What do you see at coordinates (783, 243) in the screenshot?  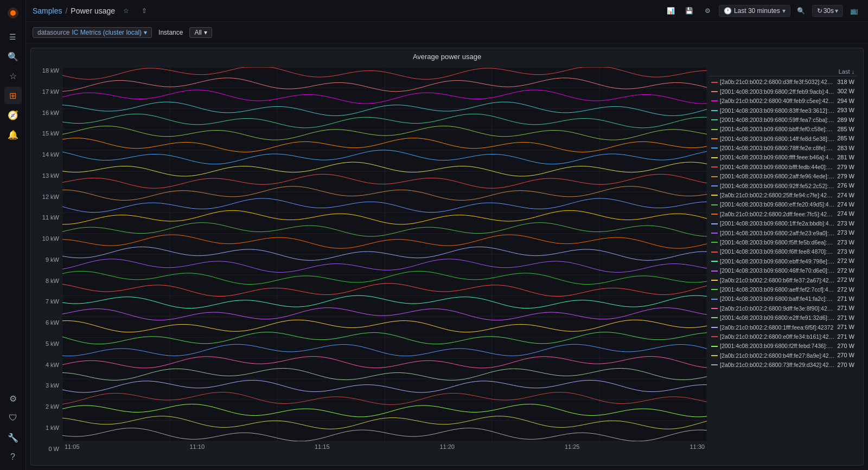 I see `legend-item: [2001:4c08:2003:b09:6800:f5ff:fe5b:d6ea]…` at bounding box center [783, 243].